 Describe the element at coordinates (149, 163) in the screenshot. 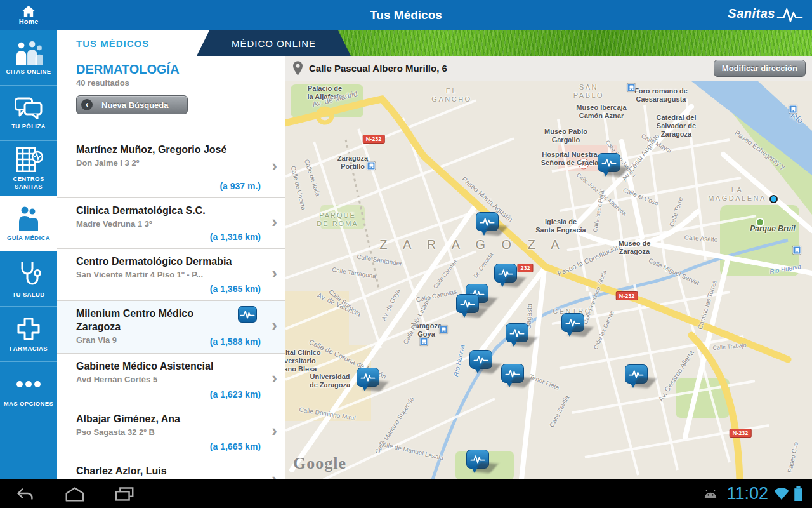

I see `doctor-address: Don Jaime I 3 2º` at that location.